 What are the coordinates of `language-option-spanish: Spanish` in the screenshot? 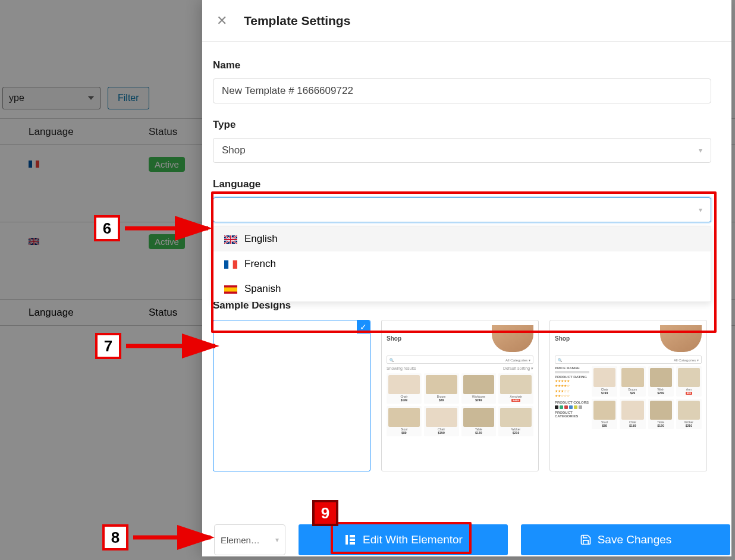 It's located at (462, 289).